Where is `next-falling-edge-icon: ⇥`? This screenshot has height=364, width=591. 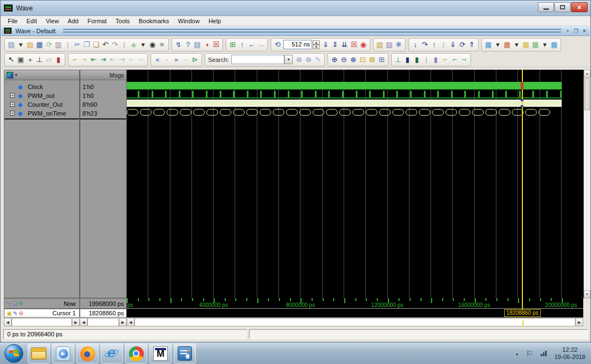 next-falling-edge-icon: ⇥ is located at coordinates (122, 60).